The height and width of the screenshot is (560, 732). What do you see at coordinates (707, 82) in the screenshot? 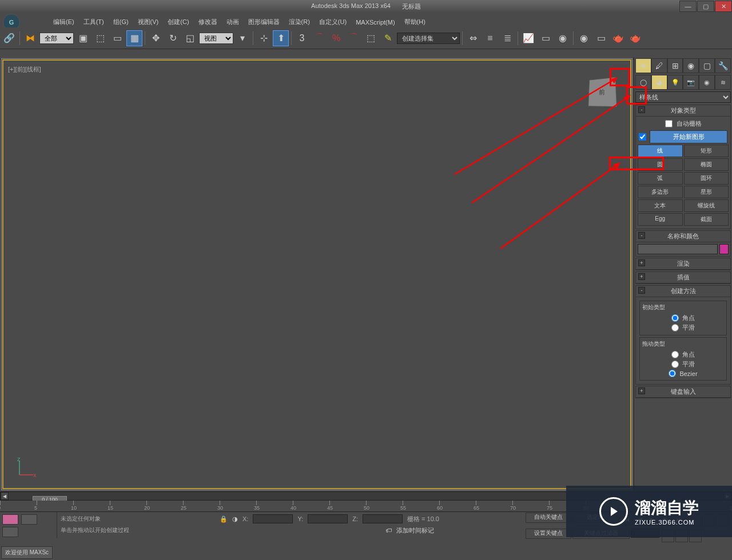
I see `helpers-subtab: ◉` at bounding box center [707, 82].